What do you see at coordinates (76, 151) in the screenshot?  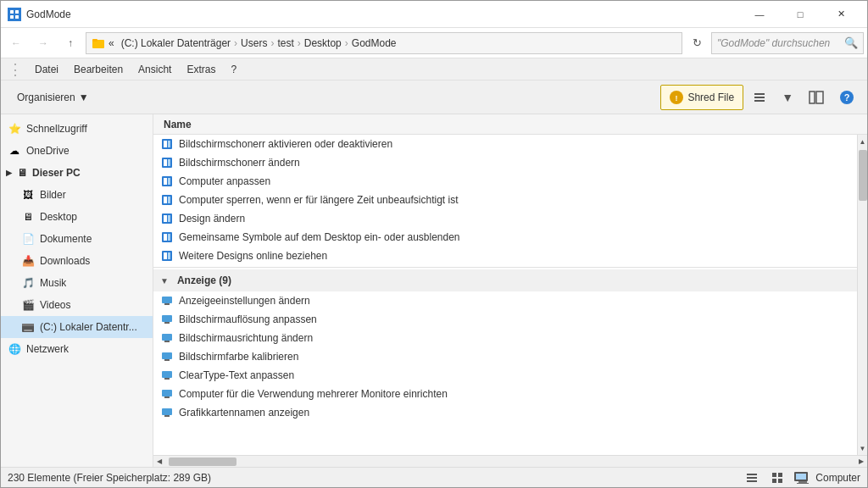 I see `sidebar-item-onedrive: ☁ OneDrive` at bounding box center [76, 151].